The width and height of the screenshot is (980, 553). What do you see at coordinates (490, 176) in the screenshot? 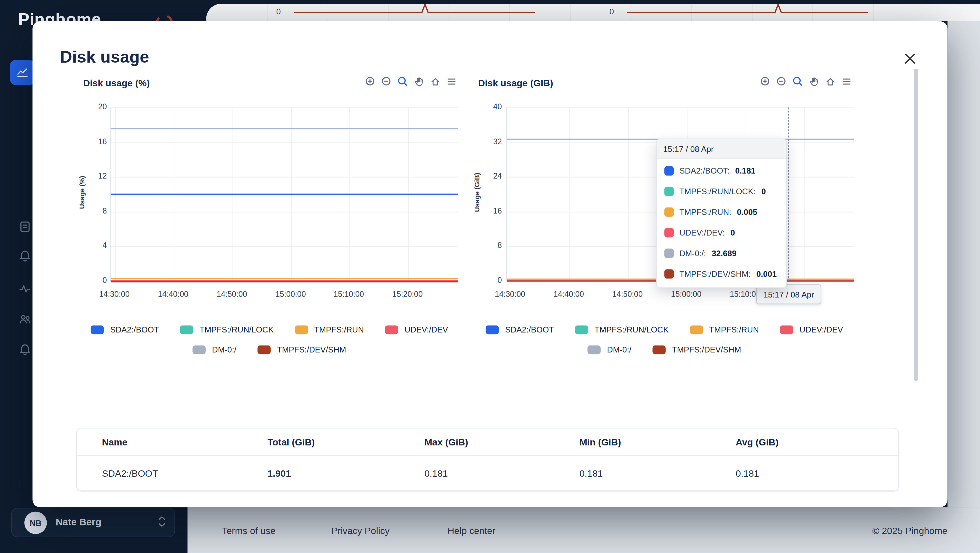
I see `y-tick: 24` at bounding box center [490, 176].